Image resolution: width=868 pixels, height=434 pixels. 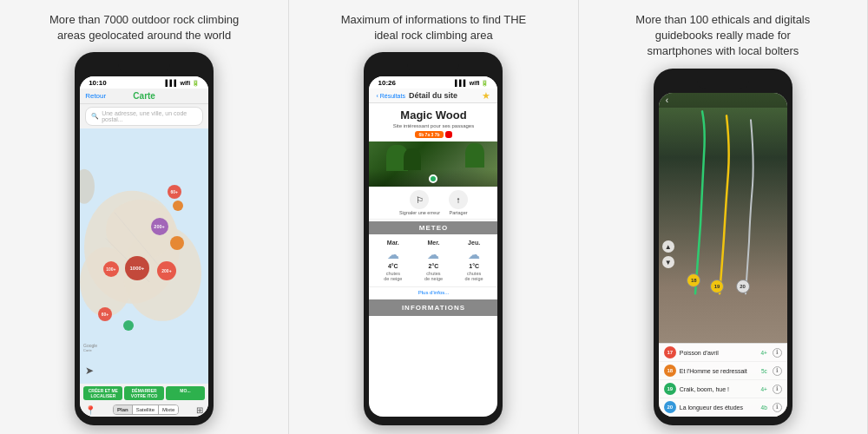 What do you see at coordinates (723, 389) in the screenshot?
I see `route-item-19: 19 Craik, boom, hue ! 4+ ℹ` at bounding box center [723, 389].